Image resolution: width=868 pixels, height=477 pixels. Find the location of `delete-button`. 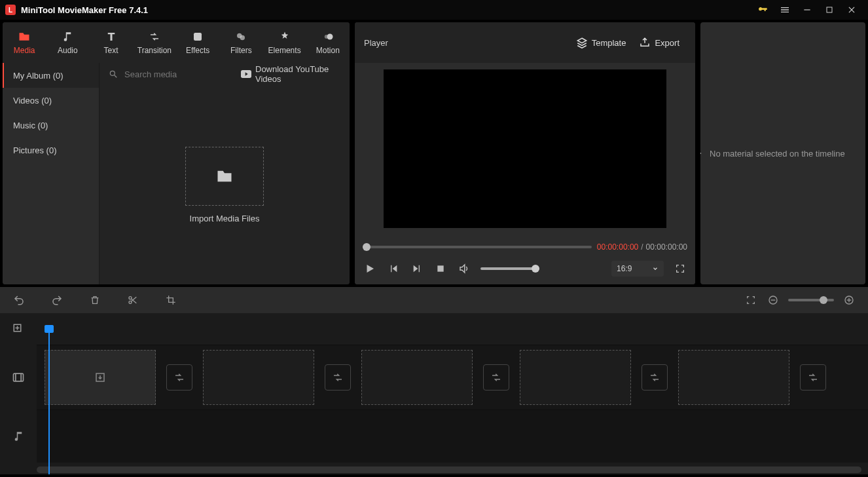

delete-button is located at coordinates (95, 300).